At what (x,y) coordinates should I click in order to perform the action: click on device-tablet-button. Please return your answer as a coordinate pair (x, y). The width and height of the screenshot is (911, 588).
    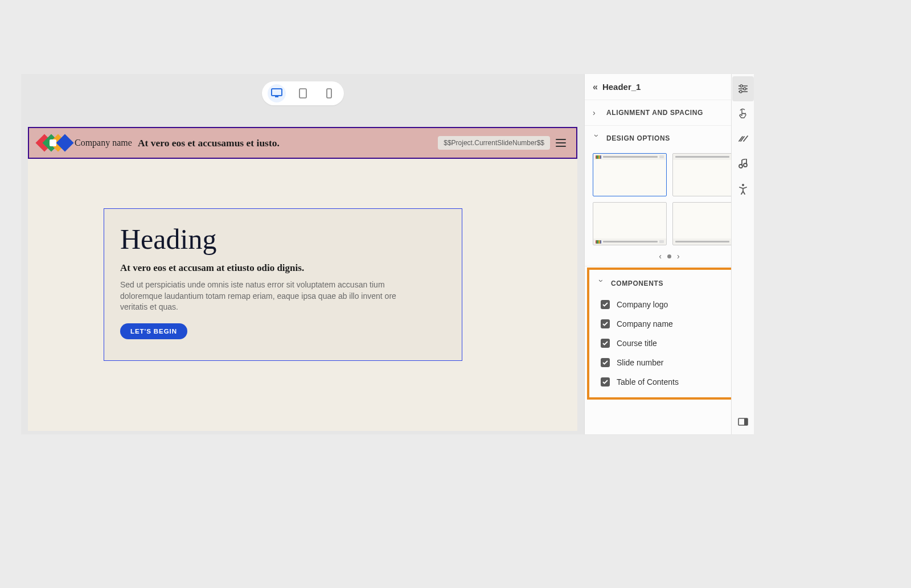
    Looking at the image, I should click on (303, 93).